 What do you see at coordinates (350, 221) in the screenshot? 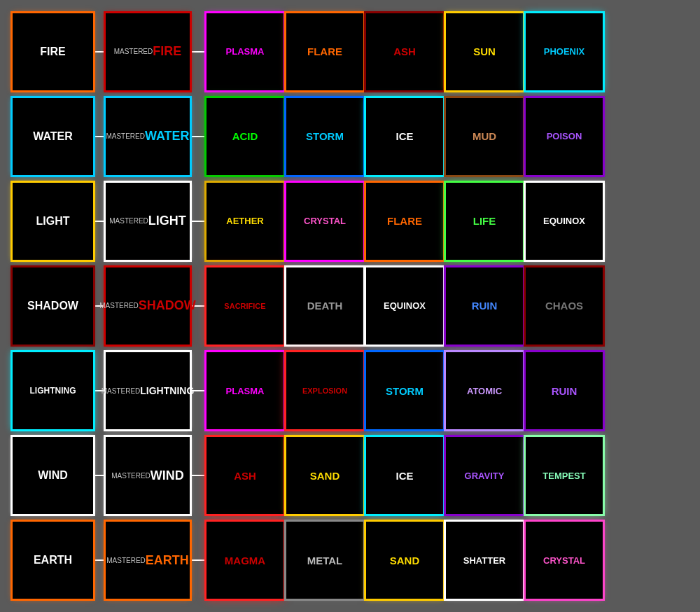
I see `light-row: LIGHTMASTEREDLIGHTAETHERCRYSTALFLARELIFE…` at bounding box center [350, 221].